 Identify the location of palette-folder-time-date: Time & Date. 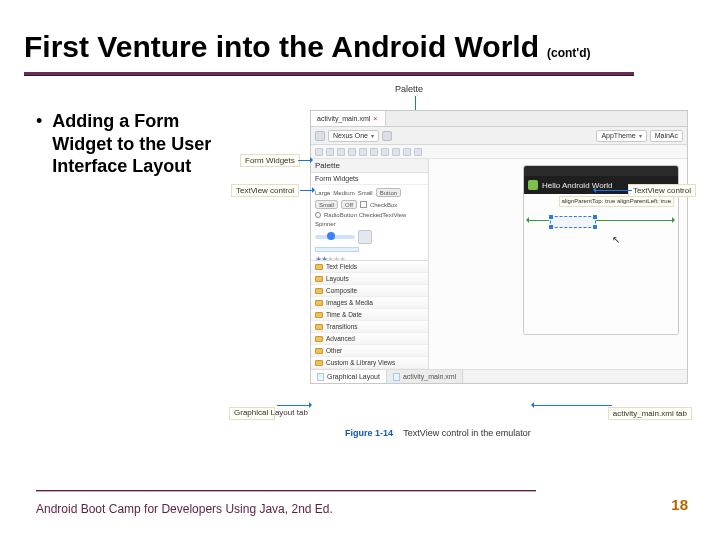
(370, 315).